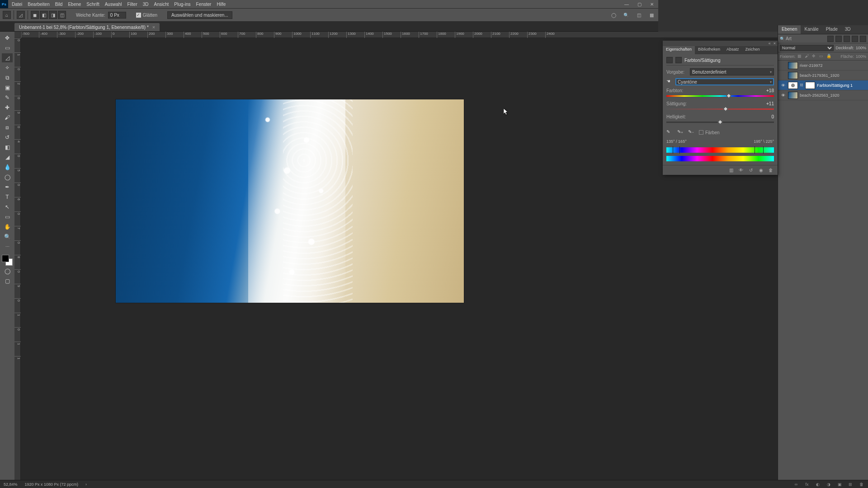 Image resolution: width=868 pixels, height=488 pixels. What do you see at coordinates (340, 35) in the screenshot?
I see `ruler-horizontal: -500-400-300-200-10001002003004005006007…` at bounding box center [340, 35].